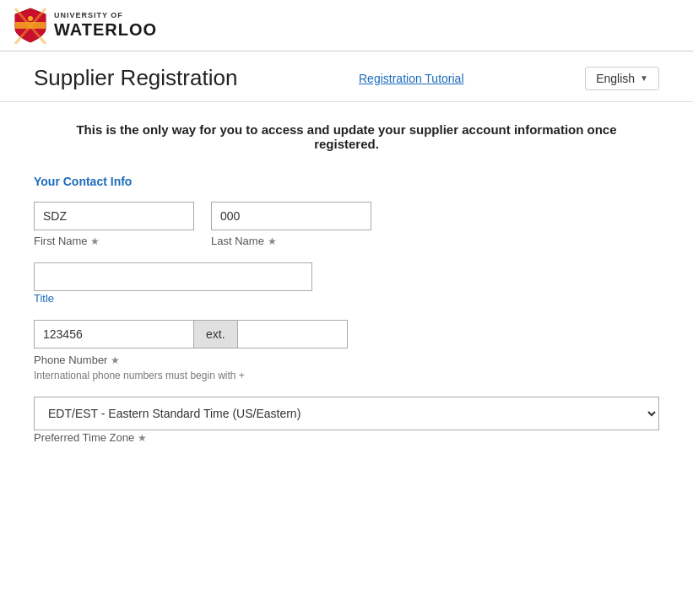 Image resolution: width=693 pixels, height=616 pixels. I want to click on last-name-group: Last Name ★, so click(291, 224).